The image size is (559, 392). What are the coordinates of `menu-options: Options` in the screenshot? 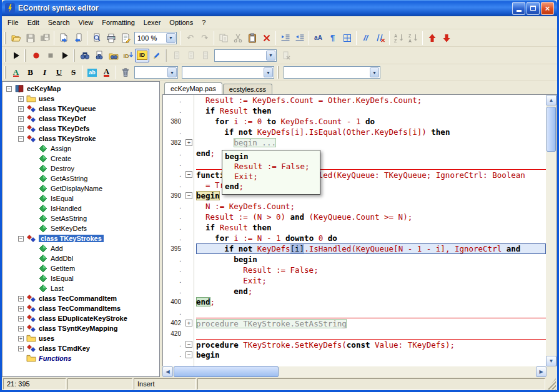 It's located at (181, 22).